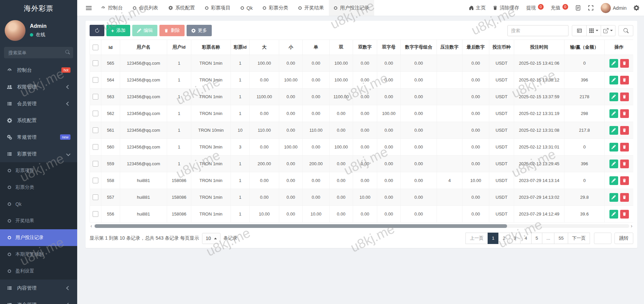 Image resolution: width=644 pixels, height=304 pixels. Describe the element at coordinates (579, 238) in the screenshot. I see `next-page-button: 下一页` at that location.